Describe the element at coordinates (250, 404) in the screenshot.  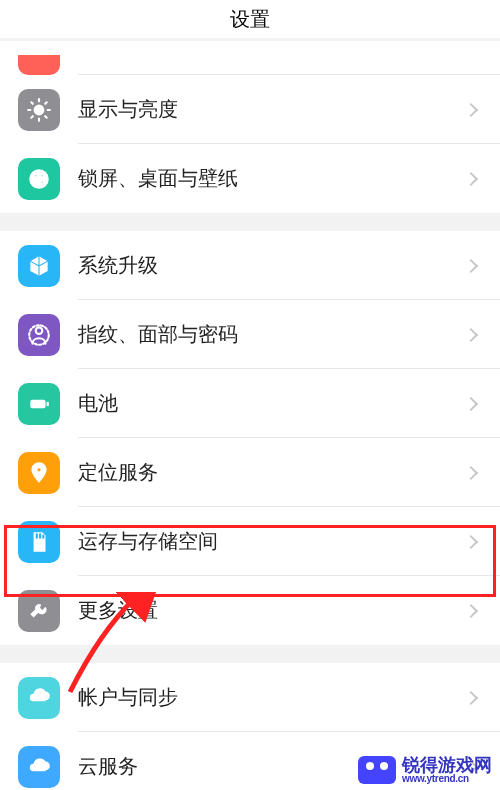
I see `settings-row-battery: 电池` at that location.